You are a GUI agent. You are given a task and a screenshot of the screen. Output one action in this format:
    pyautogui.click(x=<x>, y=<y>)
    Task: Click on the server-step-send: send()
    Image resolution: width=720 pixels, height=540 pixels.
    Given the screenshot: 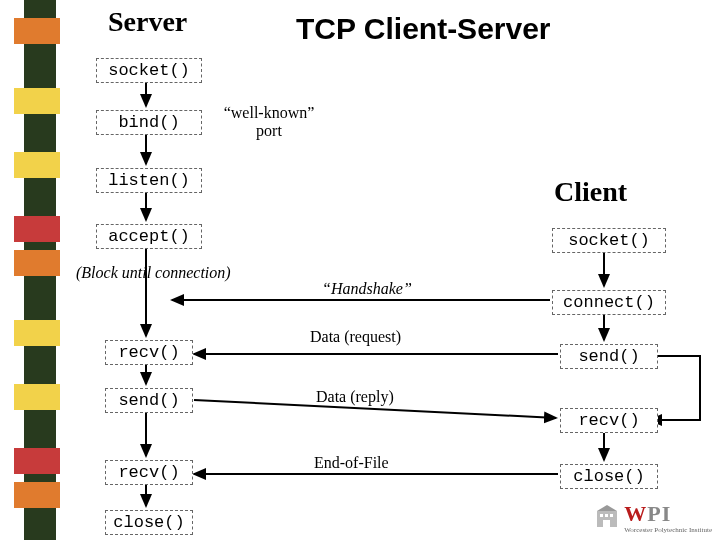 What is the action you would take?
    pyautogui.click(x=149, y=400)
    